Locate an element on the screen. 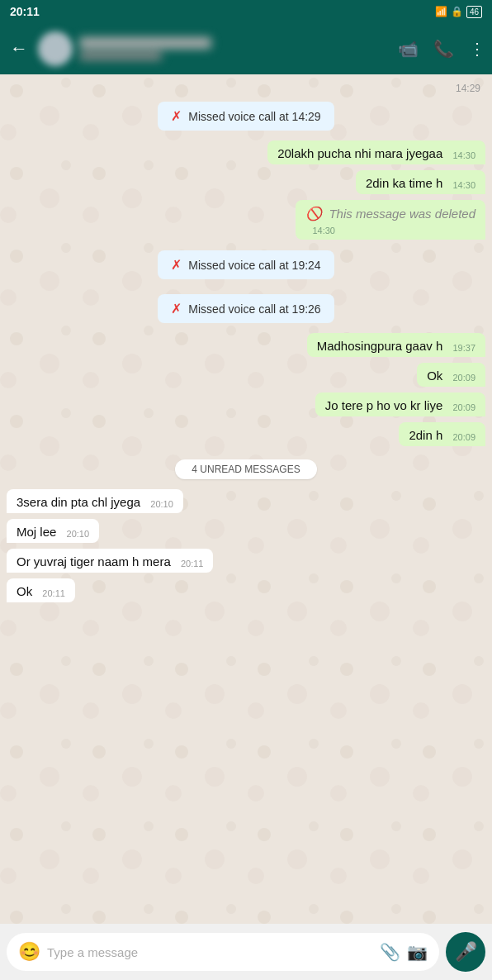 The width and height of the screenshot is (492, 980). missed-call-text: Missed voice call at 14:29 is located at coordinates (254, 117).